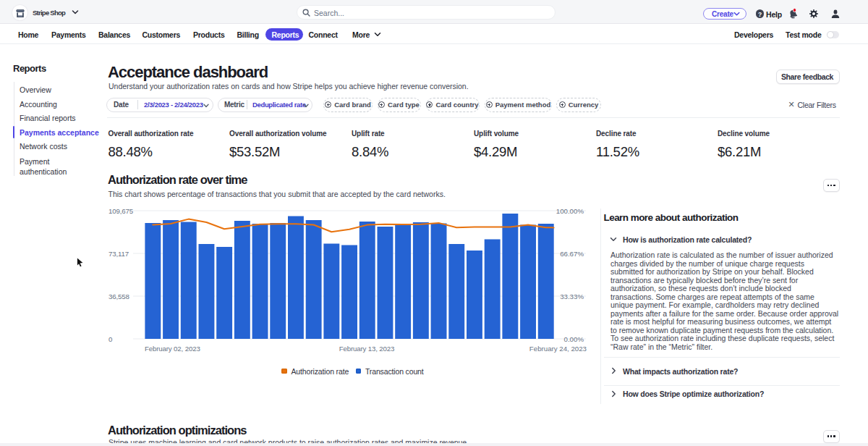 The width and height of the screenshot is (868, 446). Describe the element at coordinates (571, 297) in the screenshot. I see `svg-text: 33.33%` at that location.